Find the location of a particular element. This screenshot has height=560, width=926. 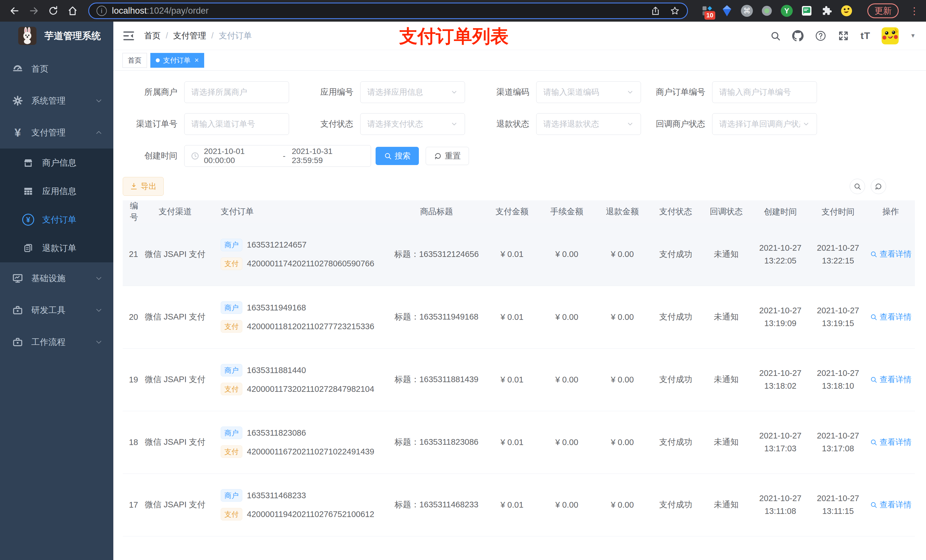

browser-back-icon is located at coordinates (14, 11).